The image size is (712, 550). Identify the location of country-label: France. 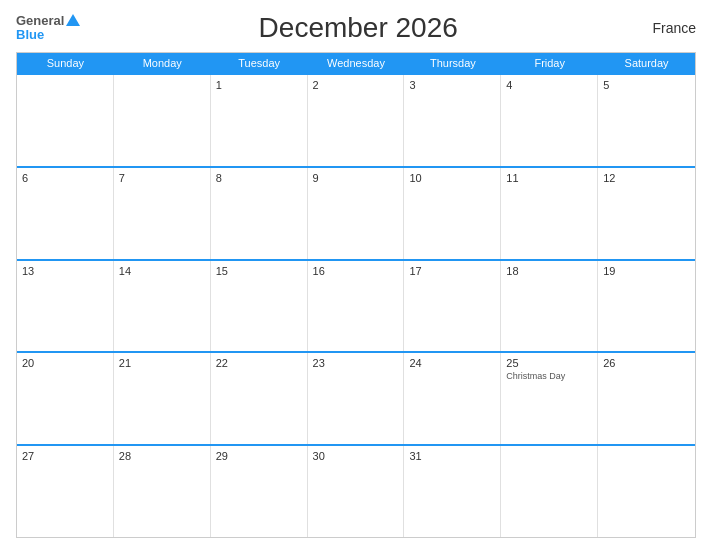
(666, 28).